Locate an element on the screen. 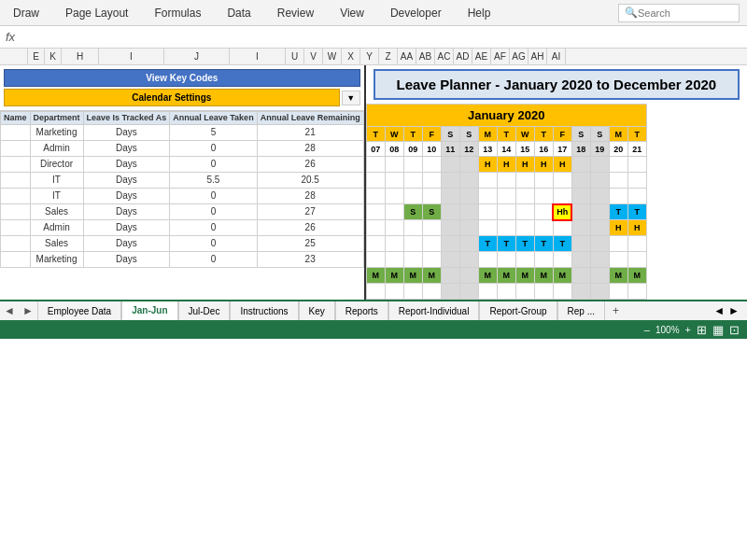 This screenshot has width=747, height=560. col-u: U is located at coordinates (295, 56).